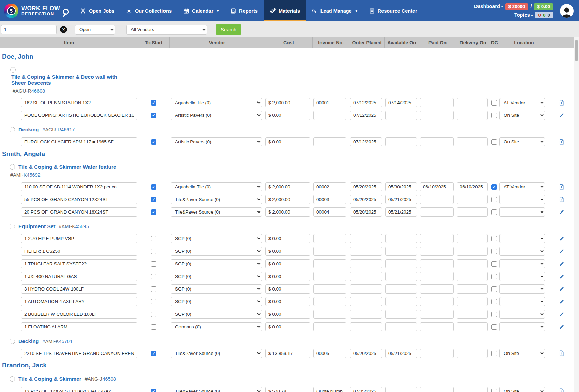 This screenshot has width=579, height=392. Describe the element at coordinates (393, 11) in the screenshot. I see `nav-item-resource-center: Resource Center` at that location.